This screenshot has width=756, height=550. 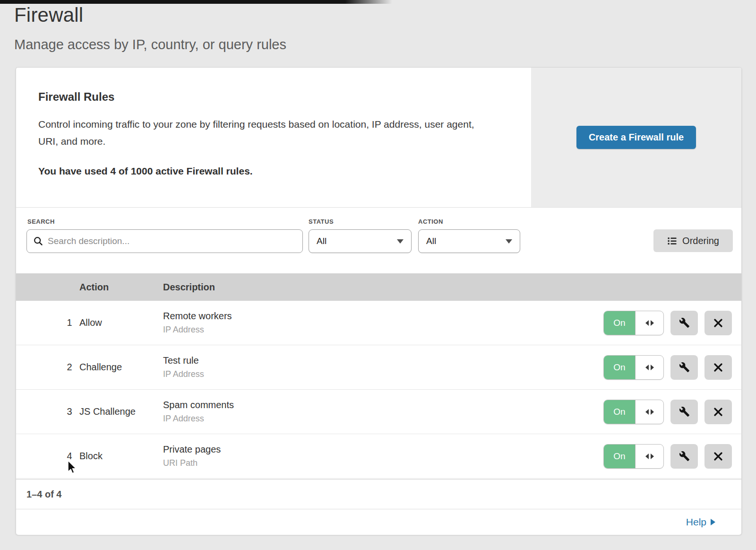 I want to click on table-row: 1 Allow Remote workers IP Address On, so click(x=379, y=323).